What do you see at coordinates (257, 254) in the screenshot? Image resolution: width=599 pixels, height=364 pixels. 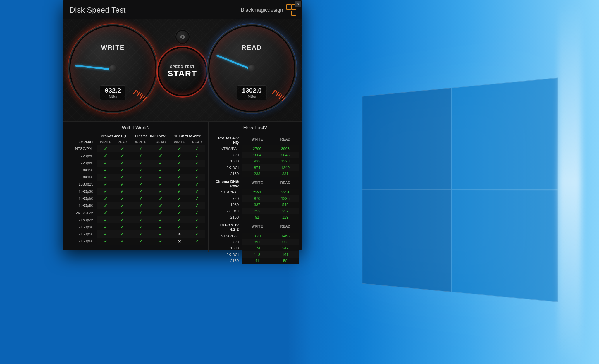 I see `howfast-write: 113` at bounding box center [257, 254].